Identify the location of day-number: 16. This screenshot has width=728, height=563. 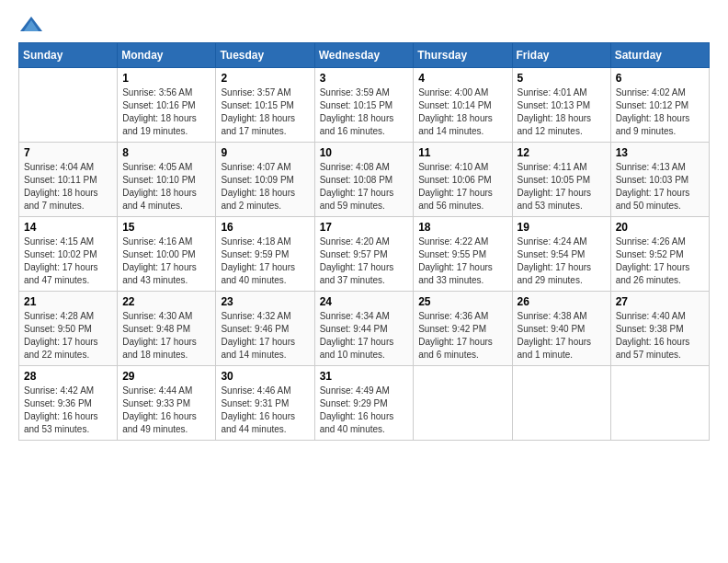
(265, 227).